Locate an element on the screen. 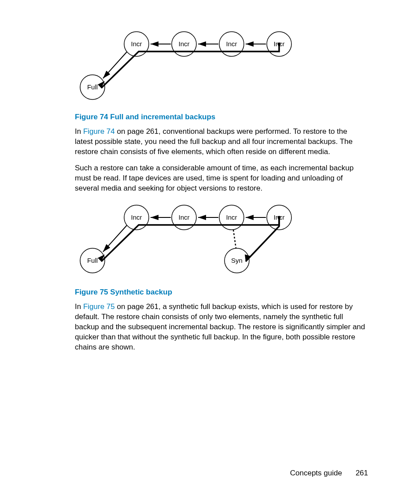 Image resolution: width=420 pixels, height=504 pixels. figure-74-title: Figure 74 Full and incremental backups is located at coordinates (221, 117).